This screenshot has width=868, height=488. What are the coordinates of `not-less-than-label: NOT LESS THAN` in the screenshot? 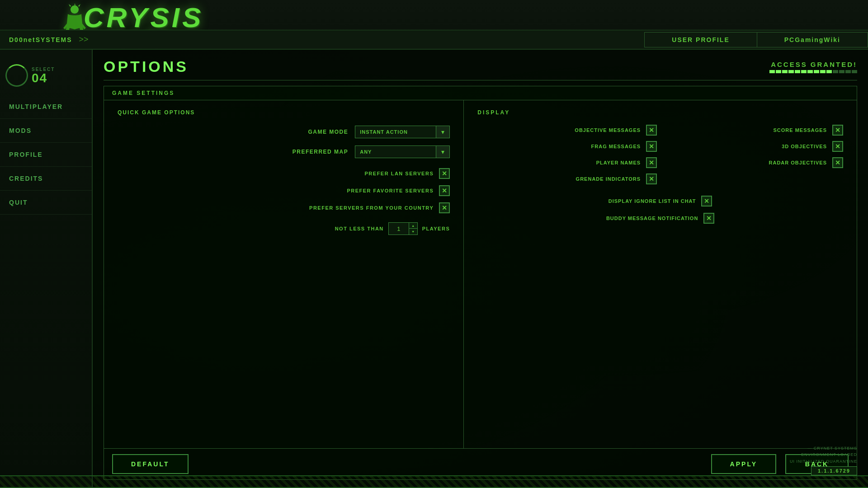 It's located at (359, 229).